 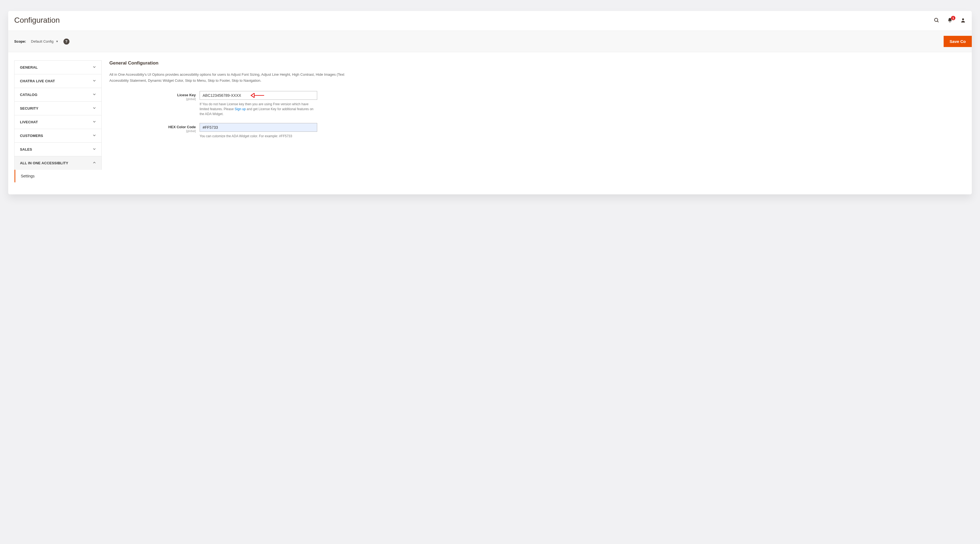 What do you see at coordinates (32, 135) in the screenshot?
I see `sidebar-item-label: CUSTOMERS` at bounding box center [32, 135].